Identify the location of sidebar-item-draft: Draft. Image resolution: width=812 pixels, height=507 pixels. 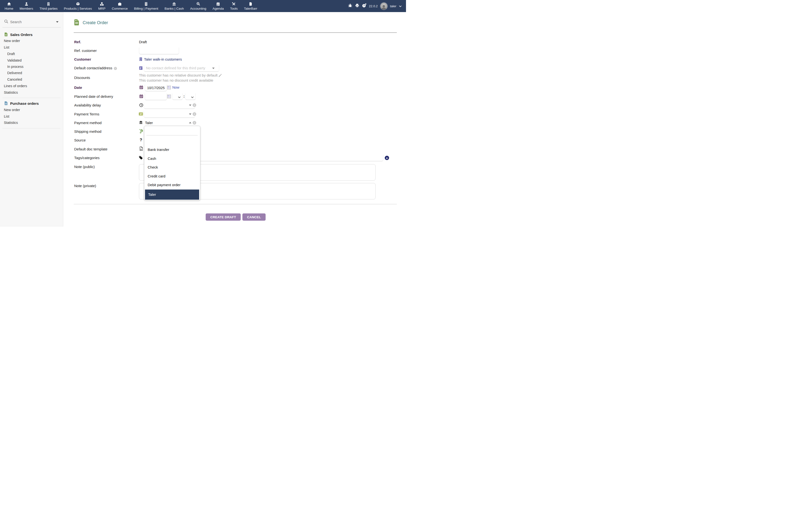
(11, 54).